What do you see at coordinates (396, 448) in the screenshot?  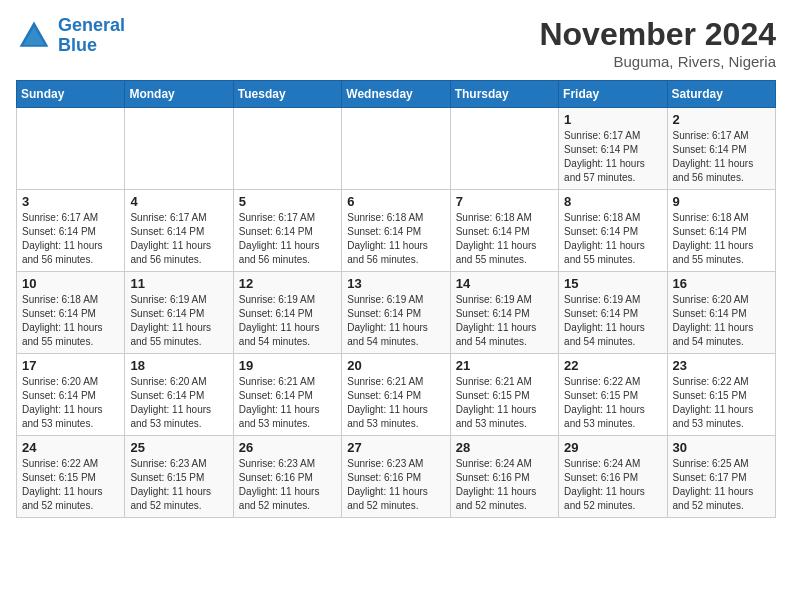 I see `day-number: 27` at bounding box center [396, 448].